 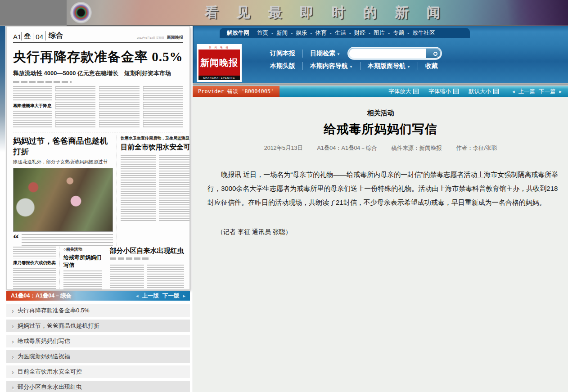 What do you see at coordinates (399, 33) in the screenshot?
I see `nav-item-topics: 专题` at bounding box center [399, 33].